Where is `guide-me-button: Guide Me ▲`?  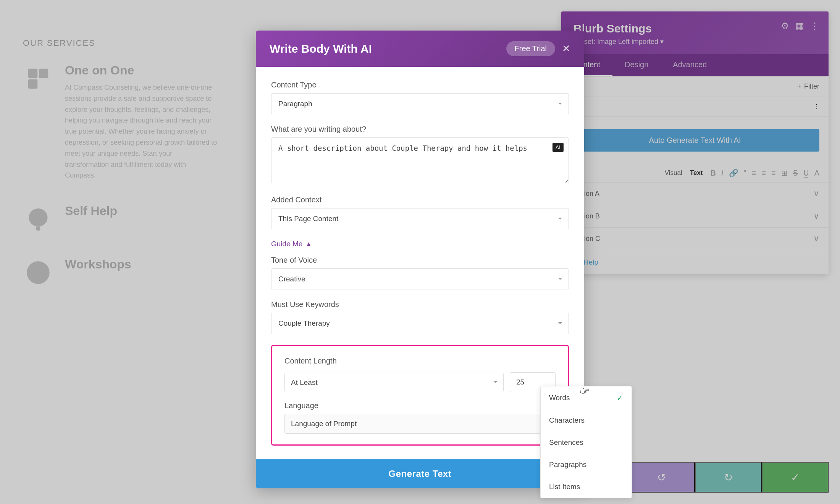 guide-me-button: Guide Me ▲ is located at coordinates (420, 244).